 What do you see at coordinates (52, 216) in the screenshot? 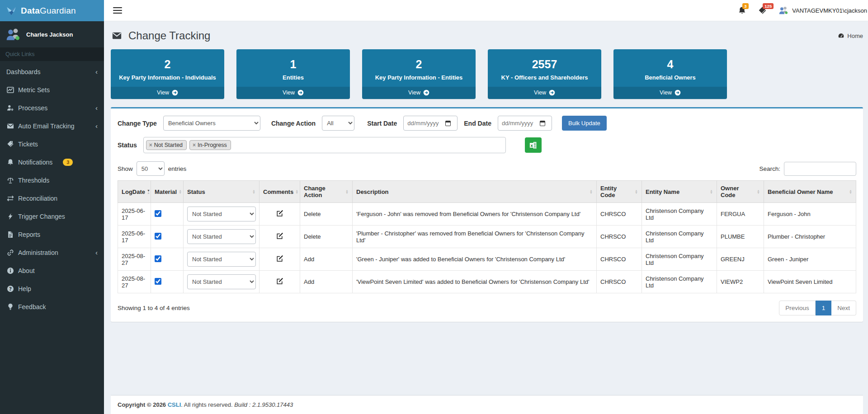
I see `sidebar-item-trigger-changes: Trigger Changes` at bounding box center [52, 216].